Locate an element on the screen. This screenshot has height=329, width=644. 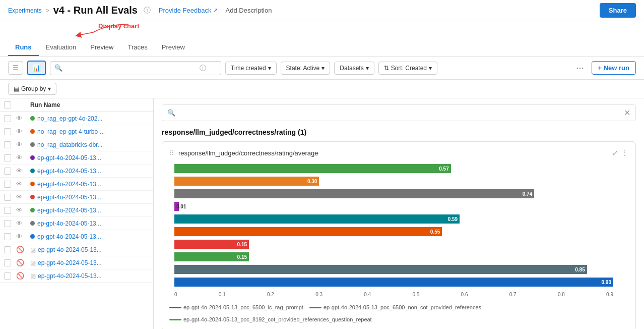
info-icon: ⓘ is located at coordinates (147, 11).